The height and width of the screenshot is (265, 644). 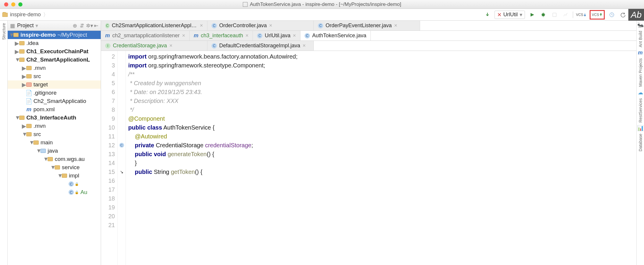 What do you see at coordinates (510, 15) in the screenshot?
I see `run-config-label: UrlUtil` at bounding box center [510, 15].